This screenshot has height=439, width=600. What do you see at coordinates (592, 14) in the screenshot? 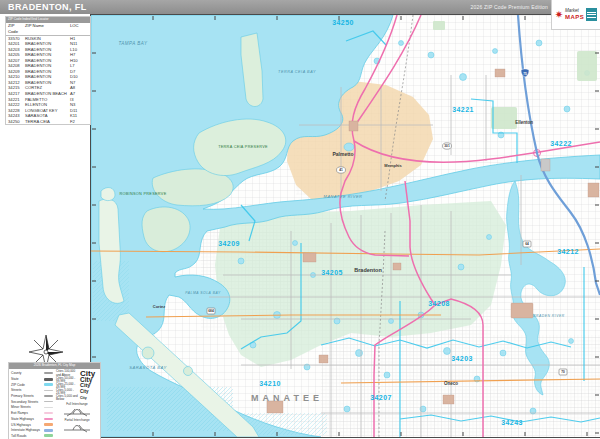
I see `logo-badge` at bounding box center [592, 14].